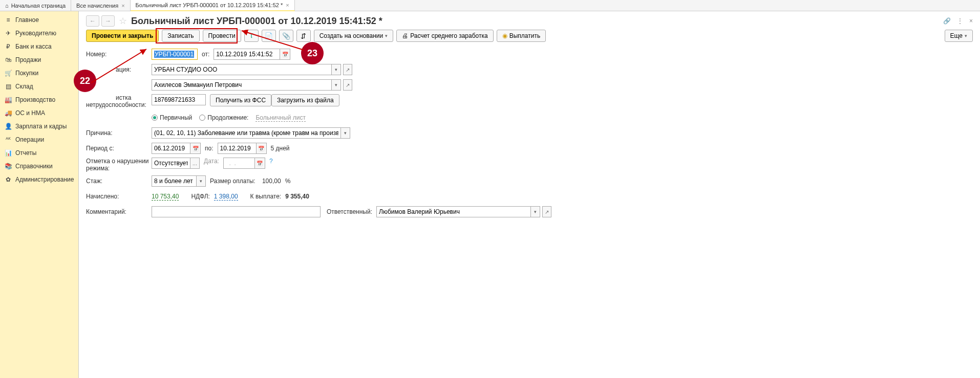  I want to click on period-to-label: по:, so click(209, 148).